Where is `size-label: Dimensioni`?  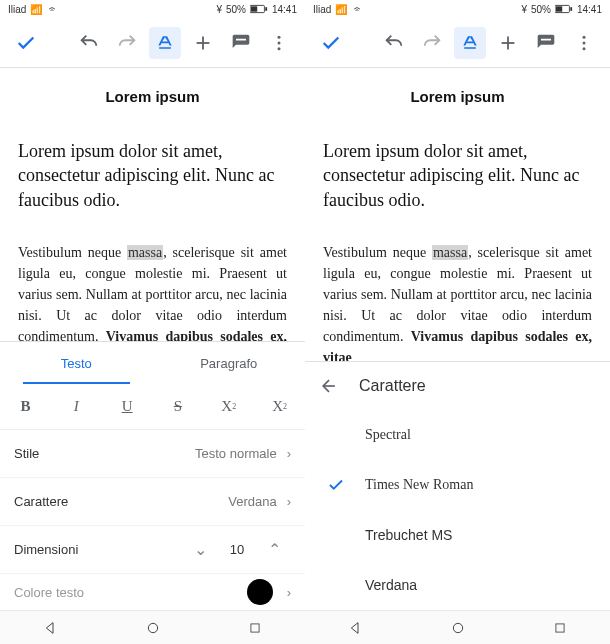
size-label: Dimensioni is located at coordinates (98, 550).